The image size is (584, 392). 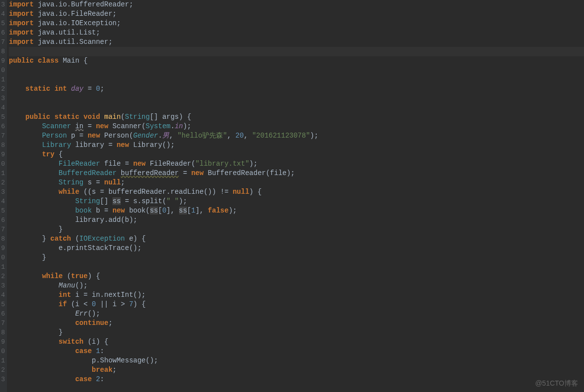 I want to click on code-token: "library.txt", so click(x=222, y=164).